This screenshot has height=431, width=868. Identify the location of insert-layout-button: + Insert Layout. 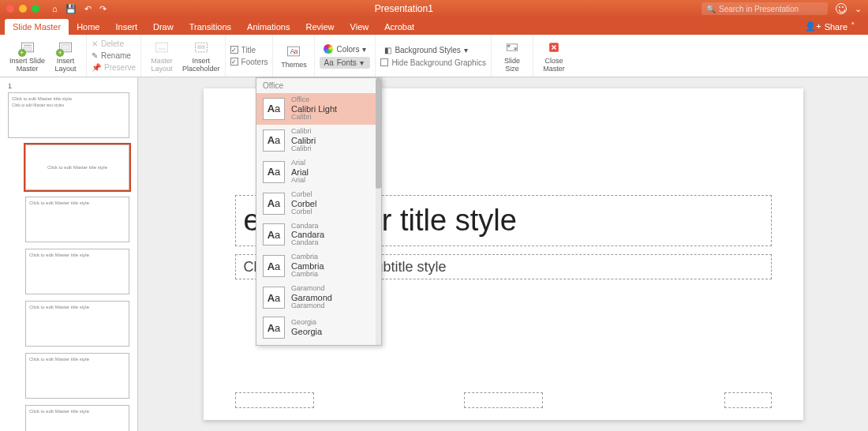
(65, 56).